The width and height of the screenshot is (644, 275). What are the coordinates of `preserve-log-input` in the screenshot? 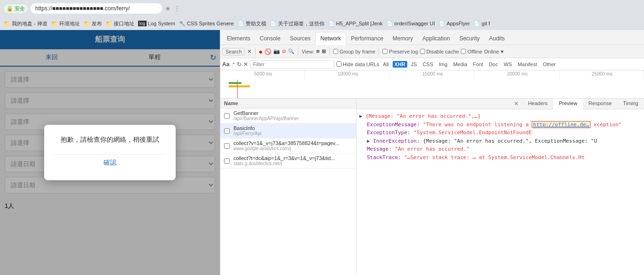 It's located at (385, 52).